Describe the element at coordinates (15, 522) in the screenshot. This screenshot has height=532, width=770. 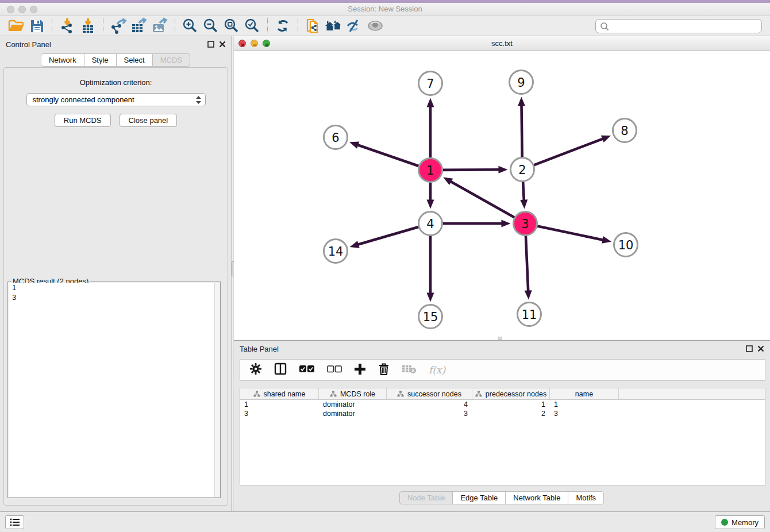
I see `list-icon` at that location.